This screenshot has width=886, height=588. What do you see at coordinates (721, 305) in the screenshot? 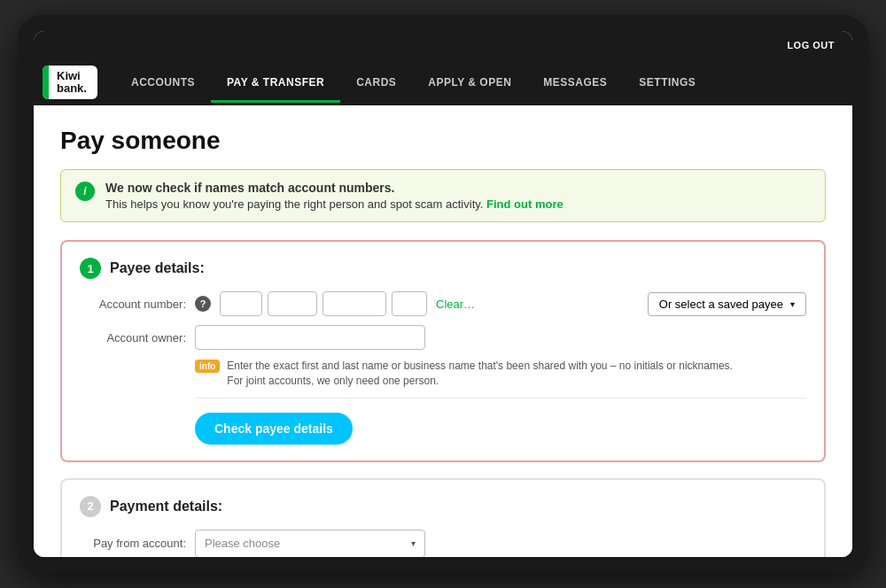
I see `saved-payee-label: Or select a saved payee` at bounding box center [721, 305].